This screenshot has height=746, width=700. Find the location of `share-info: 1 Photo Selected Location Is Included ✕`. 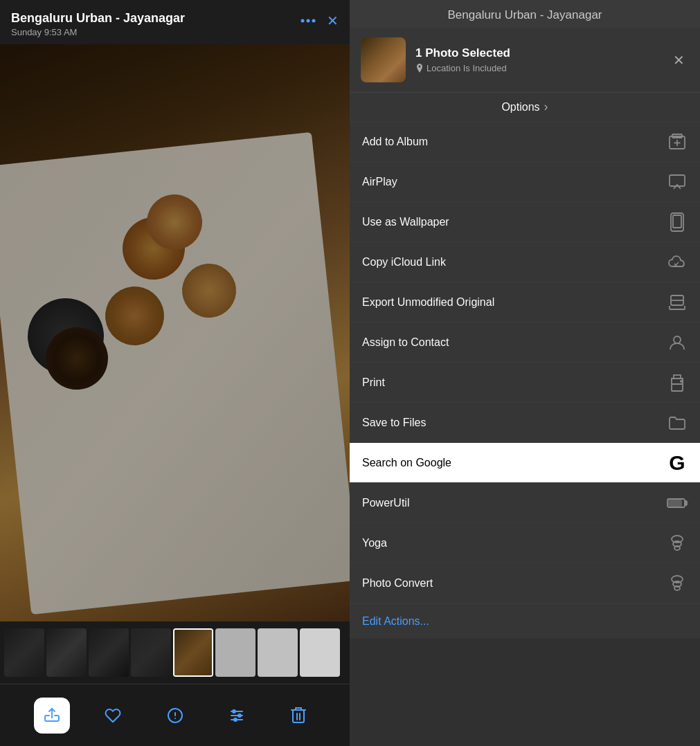

share-info: 1 Photo Selected Location Is Included ✕ is located at coordinates (525, 60).